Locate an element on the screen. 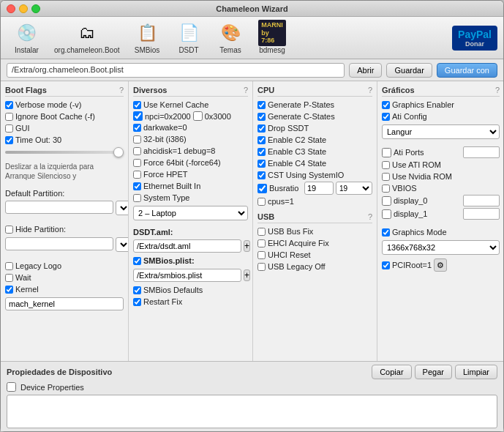 The width and height of the screenshot is (504, 432). minimize-button is located at coordinates (23, 9).